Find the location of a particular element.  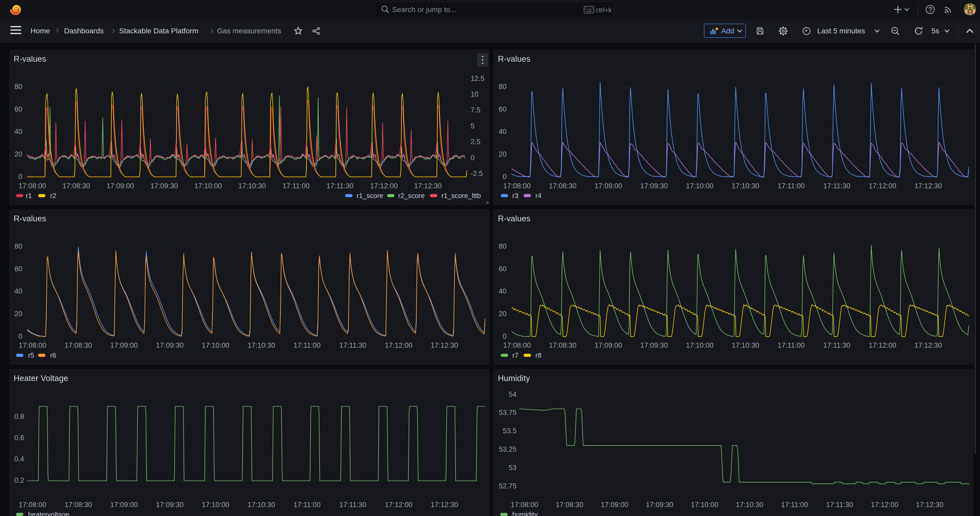

svg-text: Humidity is located at coordinates (514, 378).